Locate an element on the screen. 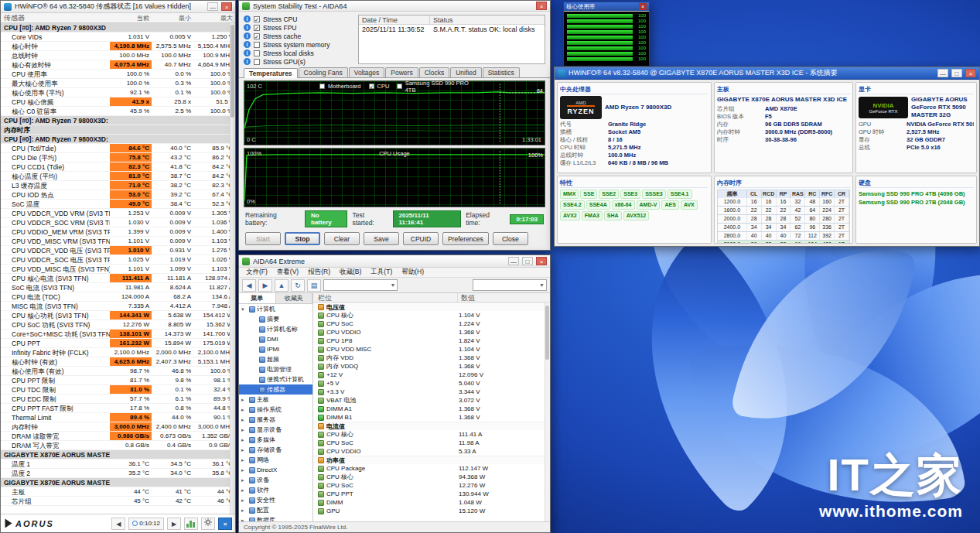 The image size is (980, 533). drive-item: Samsung SSD 990 PRO 4TB (4096 GB) is located at coordinates (916, 193).